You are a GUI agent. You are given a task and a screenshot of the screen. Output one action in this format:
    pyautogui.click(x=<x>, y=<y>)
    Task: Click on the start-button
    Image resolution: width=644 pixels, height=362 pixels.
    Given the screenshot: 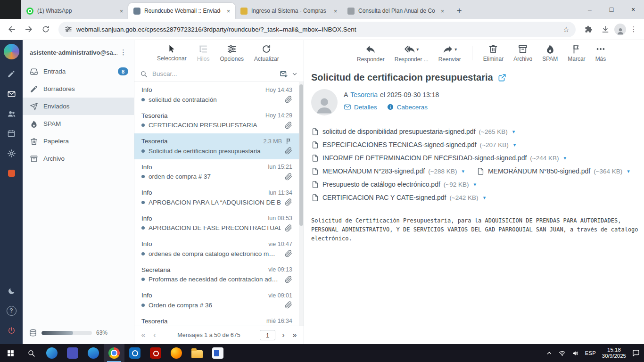 What is the action you would take?
    pyautogui.click(x=10, y=353)
    